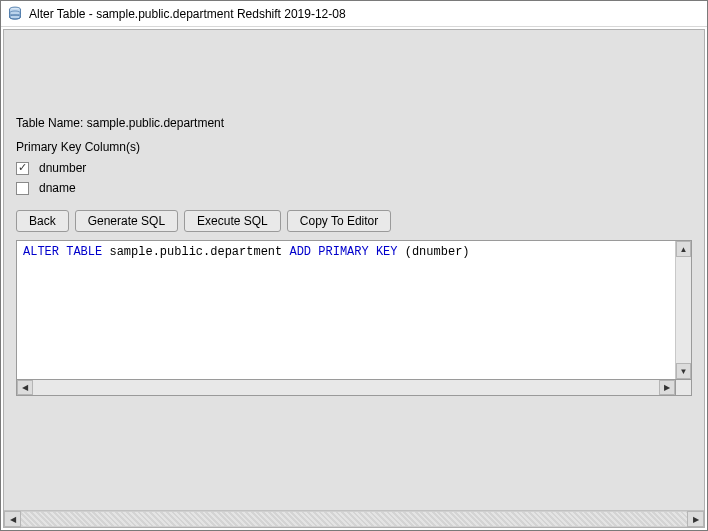 Image resolution: width=708 pixels, height=531 pixels. Describe the element at coordinates (62, 168) in the screenshot. I see `pk-column-label: dnumber` at that location.